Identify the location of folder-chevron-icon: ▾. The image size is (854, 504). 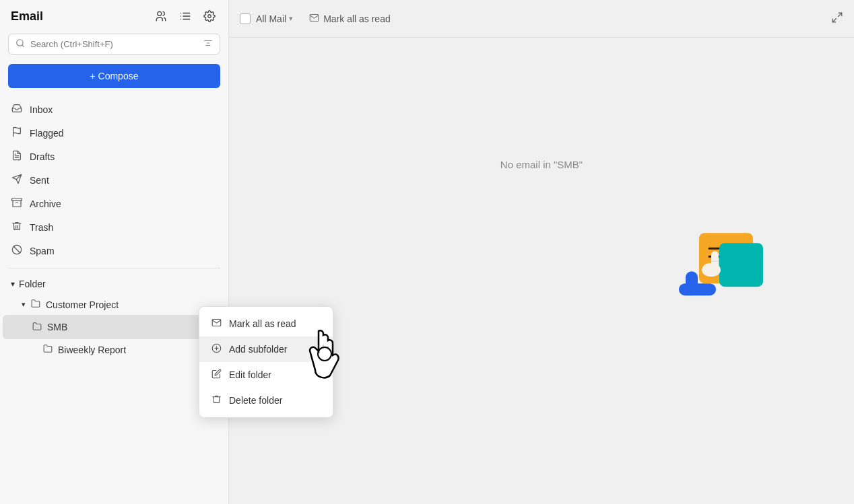
(13, 284).